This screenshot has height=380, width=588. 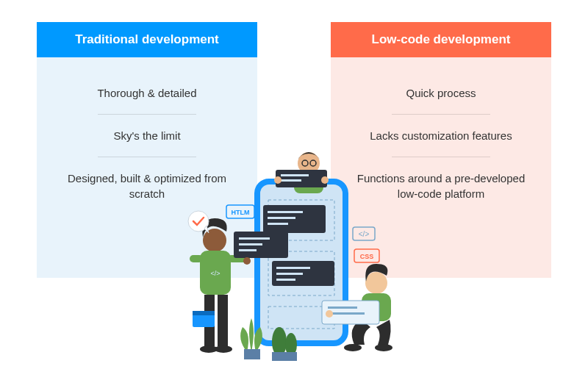 I want to click on window-icon, so click(x=204, y=319).